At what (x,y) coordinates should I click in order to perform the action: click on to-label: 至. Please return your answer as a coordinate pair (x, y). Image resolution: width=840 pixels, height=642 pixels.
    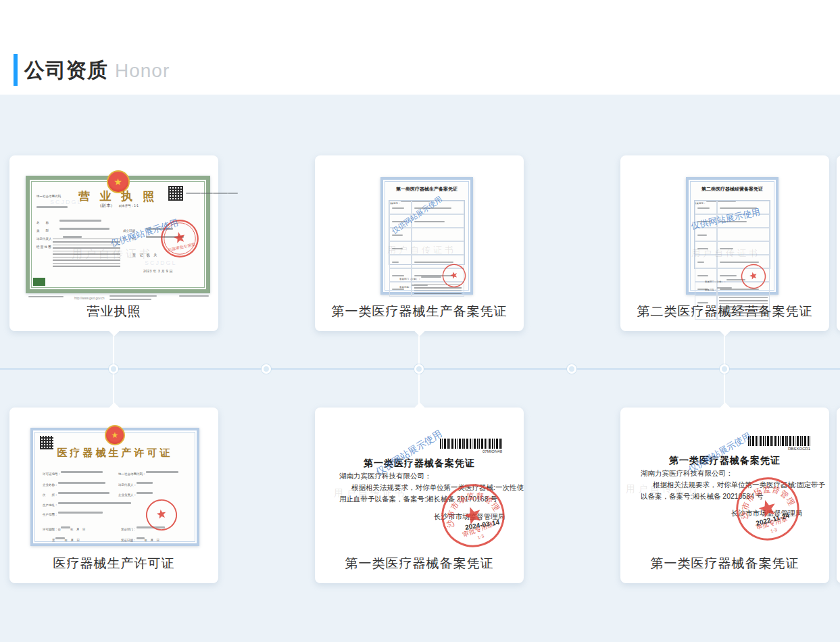
    Looking at the image, I should click on (54, 541).